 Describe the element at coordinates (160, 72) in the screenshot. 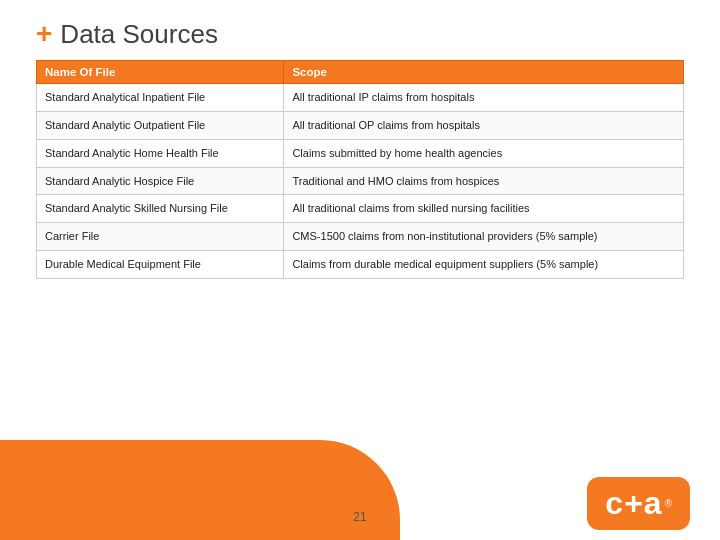

I see `col-header-name: Name Of File` at that location.